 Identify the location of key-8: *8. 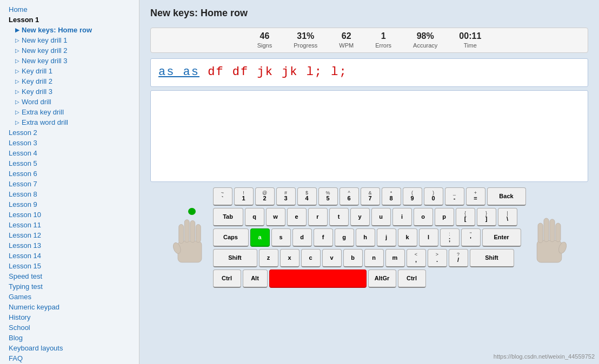
(391, 197).